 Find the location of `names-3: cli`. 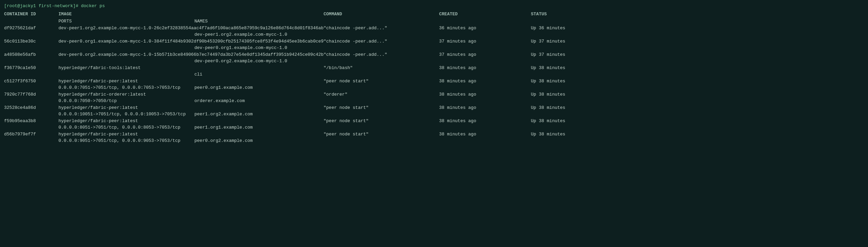

names-3: cli is located at coordinates (259, 75).